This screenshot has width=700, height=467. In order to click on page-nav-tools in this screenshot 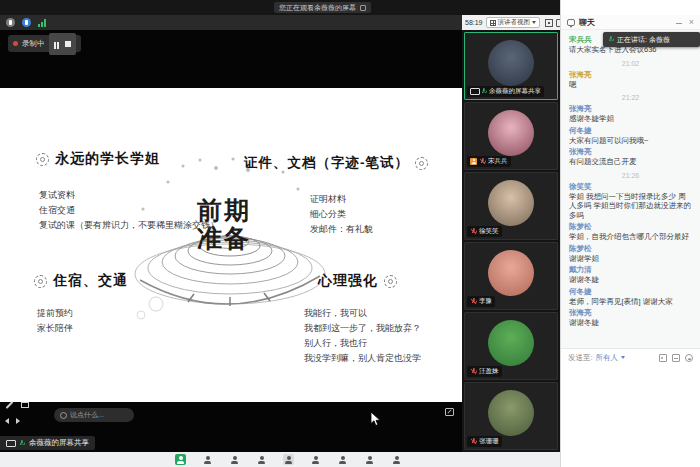, I will do `click(12, 421)`.